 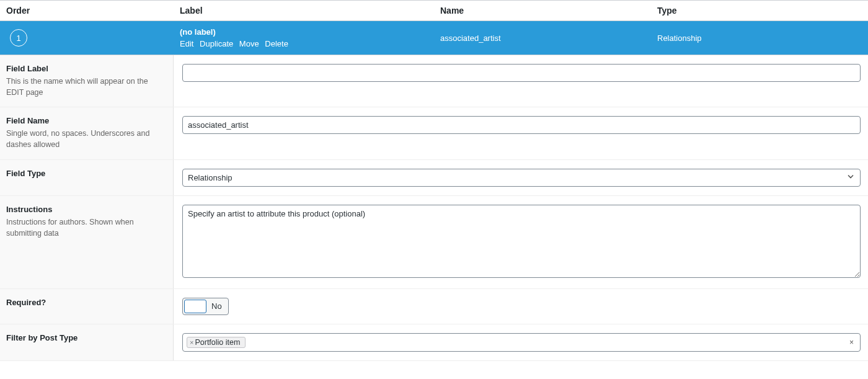 What do you see at coordinates (434, 81) in the screenshot?
I see `setting-field-label: Field Label This is the name which will …` at bounding box center [434, 81].